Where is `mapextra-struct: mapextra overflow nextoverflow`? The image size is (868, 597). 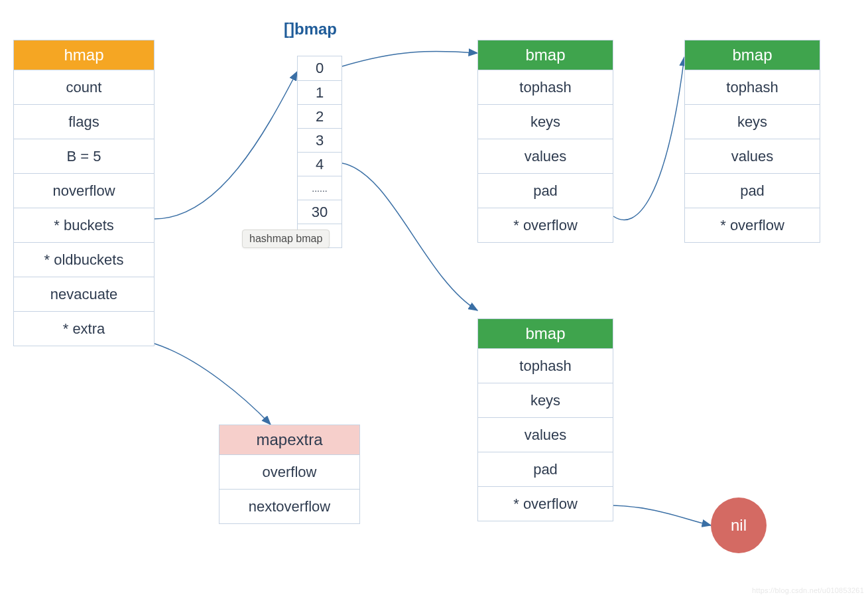
mapextra-struct: mapextra overflow nextoverflow is located at coordinates (289, 474).